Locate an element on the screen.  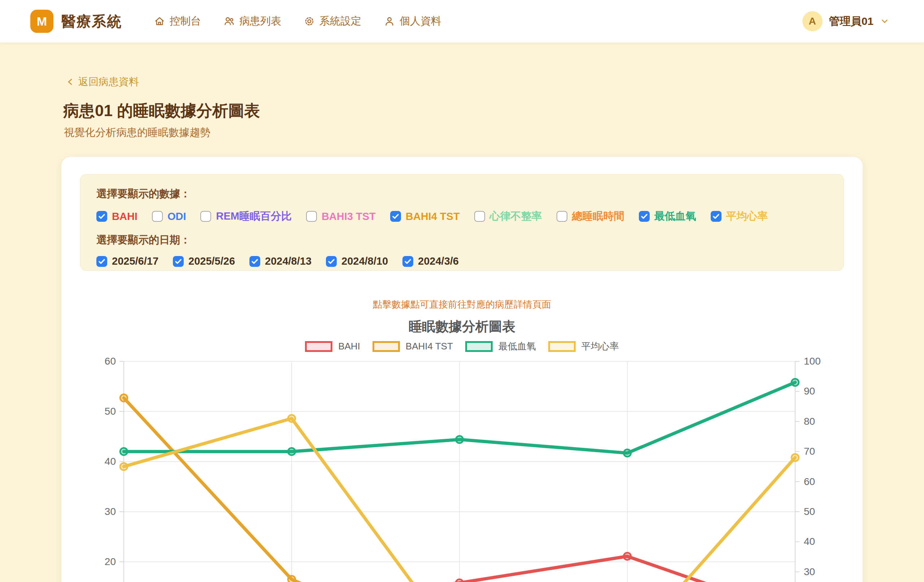
metric-label: 心律不整率 is located at coordinates (516, 216).